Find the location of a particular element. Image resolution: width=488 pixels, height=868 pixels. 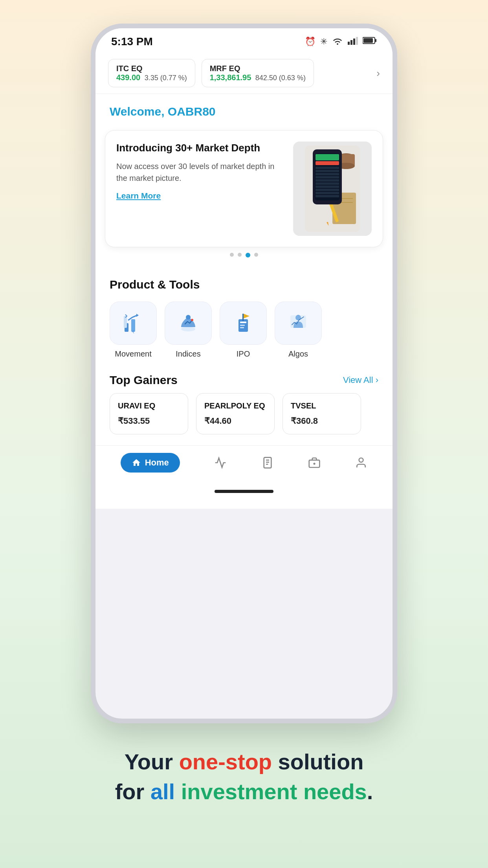

ticker-bar: ITC EQ 439.00 3.35 (0.77 %) MRF EQ 1,33,… is located at coordinates (244, 73).